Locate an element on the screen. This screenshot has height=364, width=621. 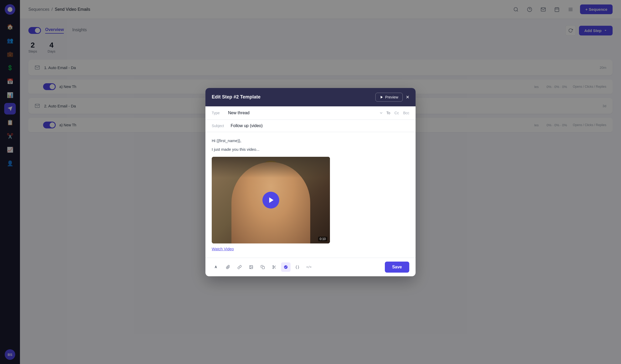
video-image: 0:10 is located at coordinates (271, 200).